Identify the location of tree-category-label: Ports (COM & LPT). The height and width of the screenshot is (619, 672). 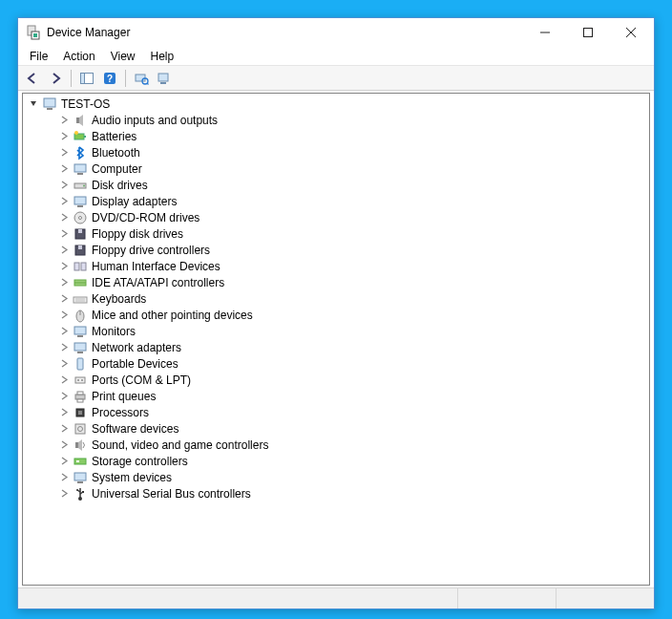
(141, 380).